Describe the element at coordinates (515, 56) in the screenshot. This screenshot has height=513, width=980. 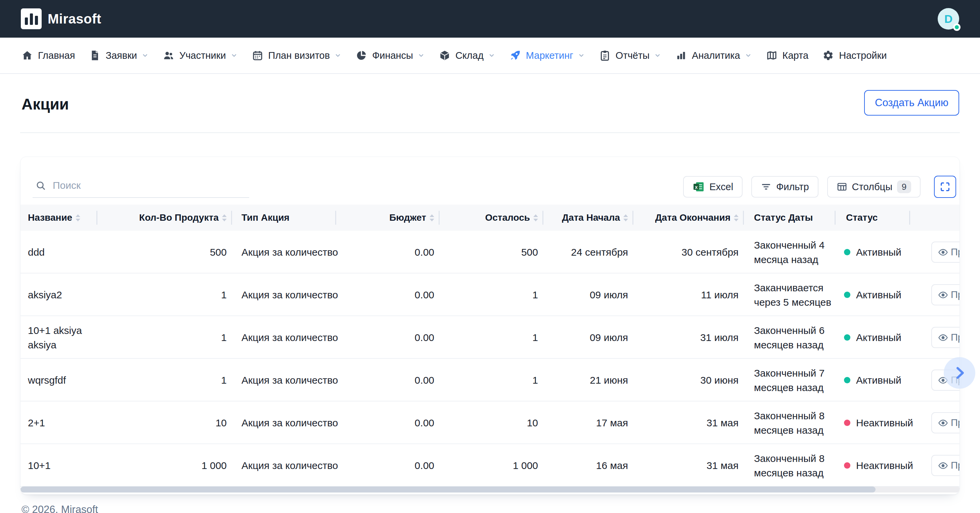
I see `rocket-icon` at that location.